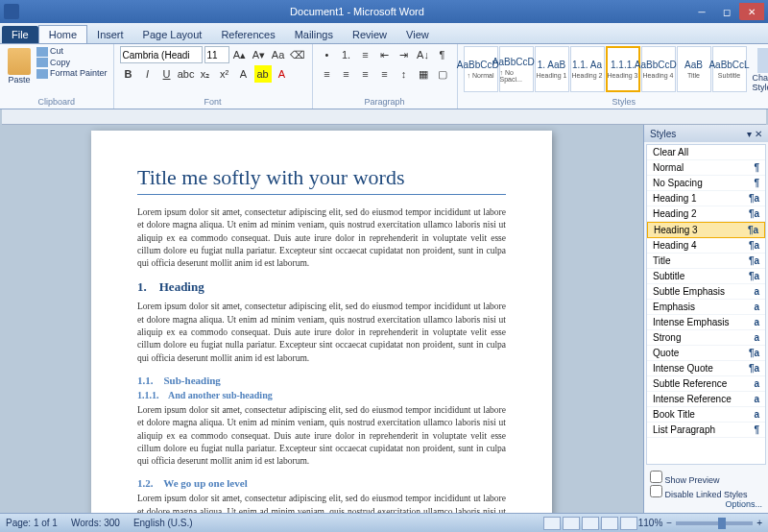  What do you see at coordinates (707, 369) in the screenshot?
I see `style-list-item: Intense Quote¶a` at bounding box center [707, 369].